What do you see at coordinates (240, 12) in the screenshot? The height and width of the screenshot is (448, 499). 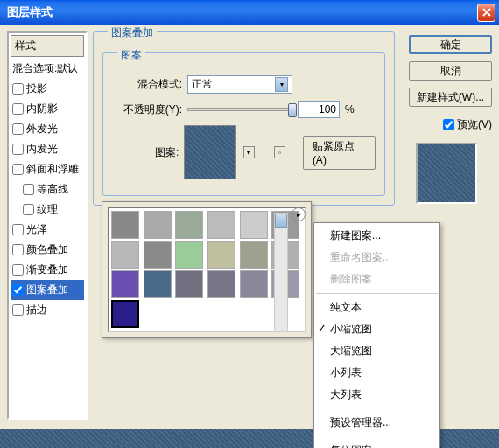 I see `window-title: 图层样式` at bounding box center [240, 12].